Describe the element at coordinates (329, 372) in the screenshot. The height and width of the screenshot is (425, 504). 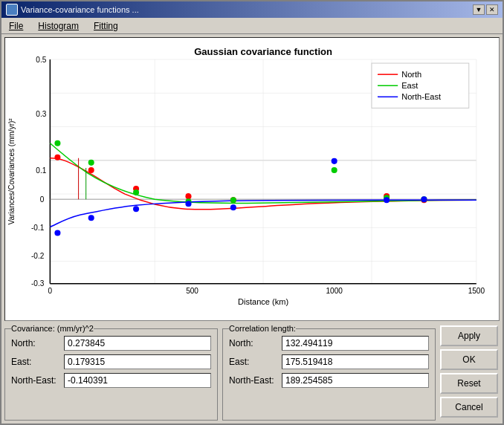
I see `correlation-box: Correlation length: North: East: North-E…` at that location.